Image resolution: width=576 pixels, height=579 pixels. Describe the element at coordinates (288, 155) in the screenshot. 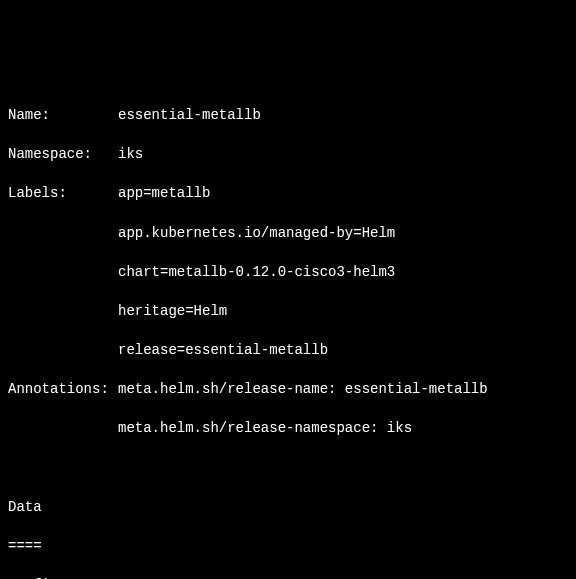

I see `namespace-row: Namespace:iks` at that location.